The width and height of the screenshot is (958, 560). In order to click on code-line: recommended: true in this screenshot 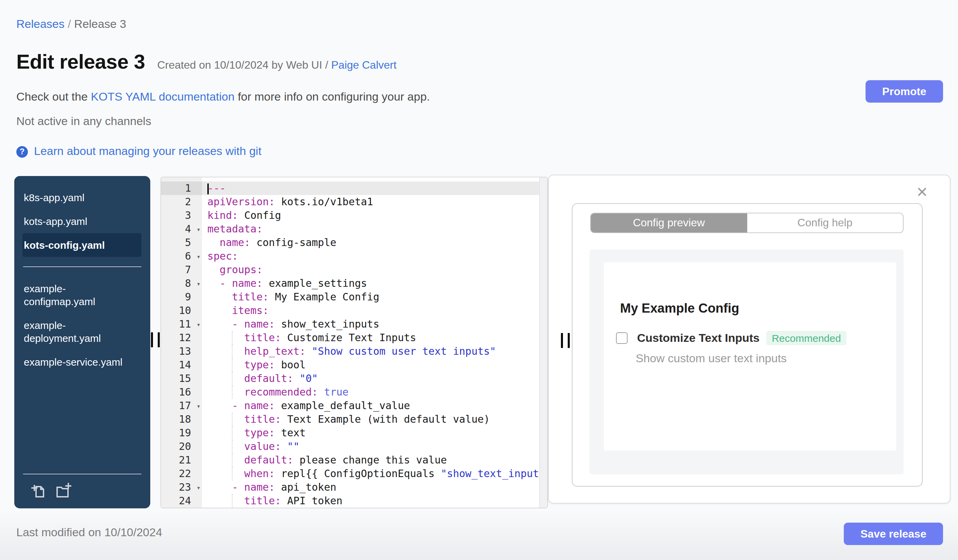, I will do `click(375, 392)`.